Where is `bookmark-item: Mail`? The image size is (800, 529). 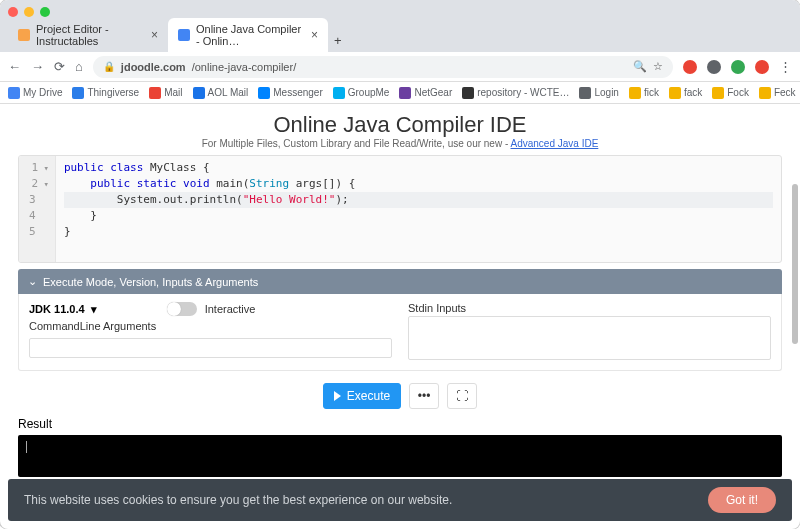 bookmark-item: Mail is located at coordinates (166, 93).